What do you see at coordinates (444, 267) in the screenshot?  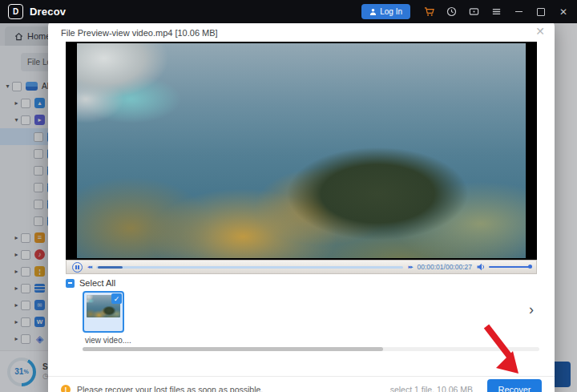 I see `time-display: 00:00:01/00:00:27` at bounding box center [444, 267].